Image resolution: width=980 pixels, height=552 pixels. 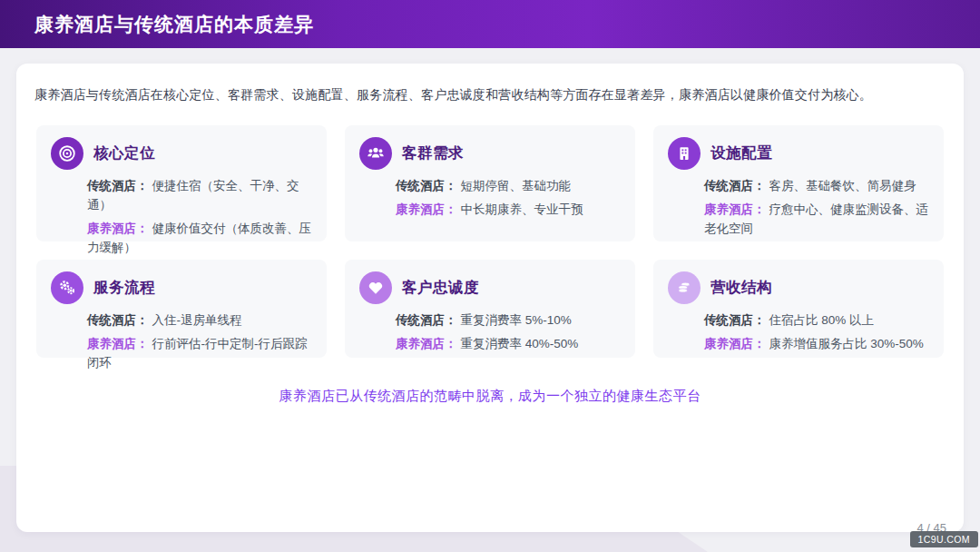 I want to click on card-title: 服务流程, so click(x=124, y=288).